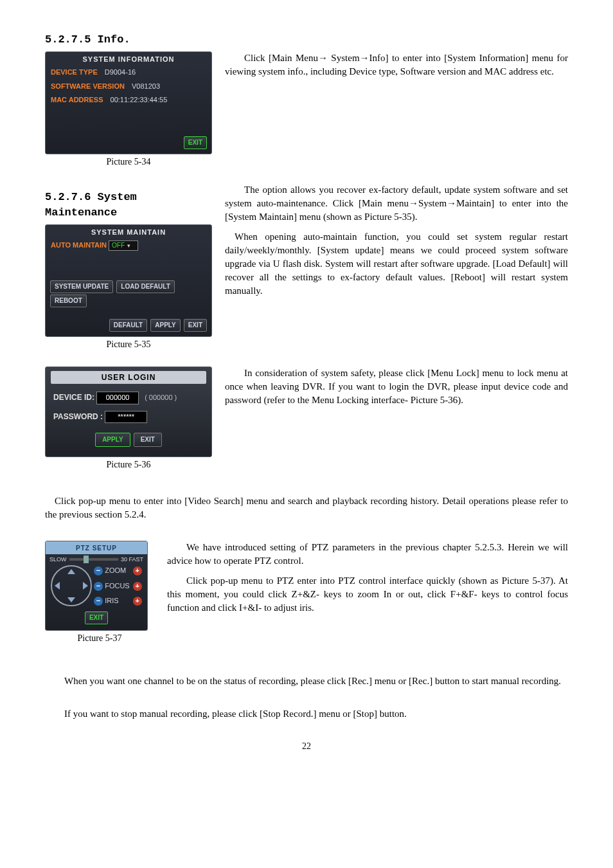 The image size is (613, 868). Describe the element at coordinates (138, 586) in the screenshot. I see `focus-plus-button: +` at that location.